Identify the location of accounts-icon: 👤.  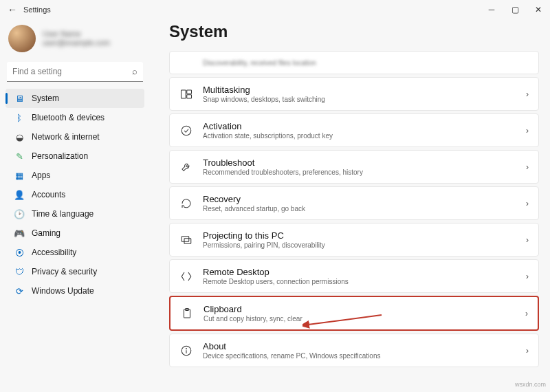
(19, 195).